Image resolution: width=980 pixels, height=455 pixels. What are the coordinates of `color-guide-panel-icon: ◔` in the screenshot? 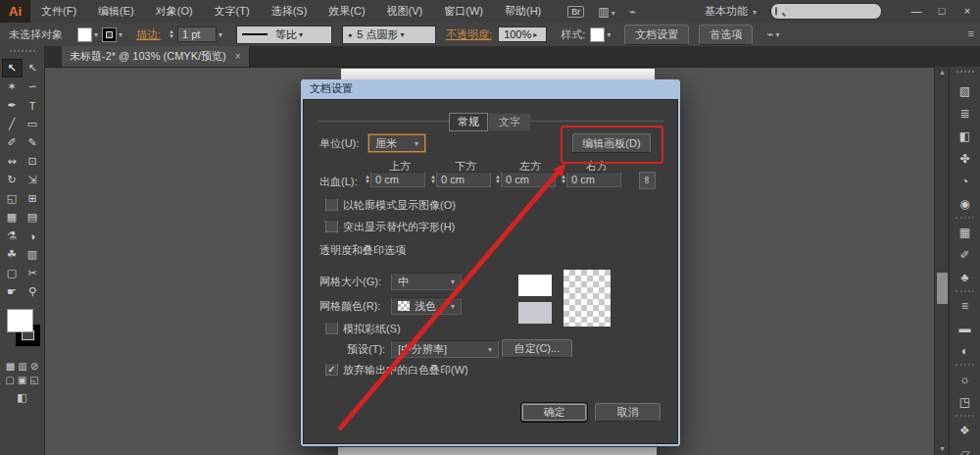 It's located at (964, 180).